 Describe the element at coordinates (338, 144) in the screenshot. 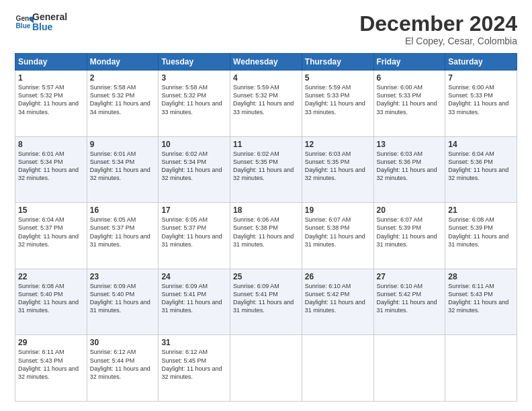

I see `day-number: 12` at that location.